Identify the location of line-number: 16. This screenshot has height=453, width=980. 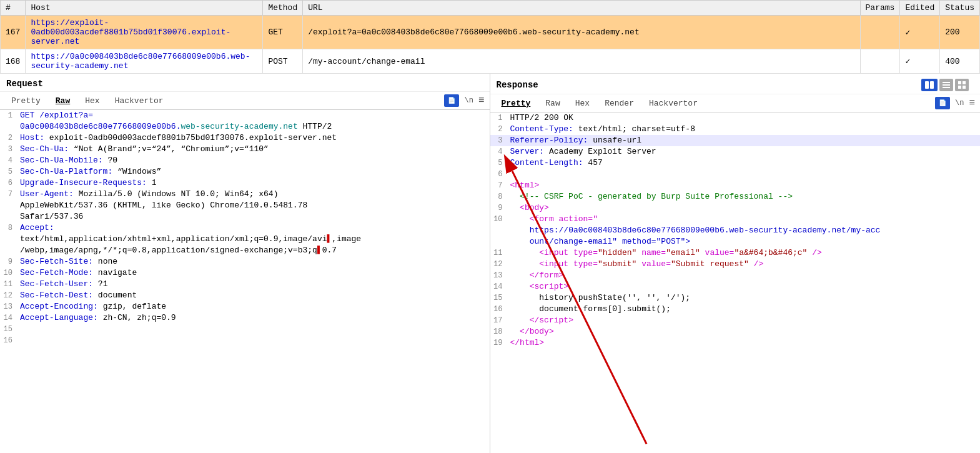
(499, 309).